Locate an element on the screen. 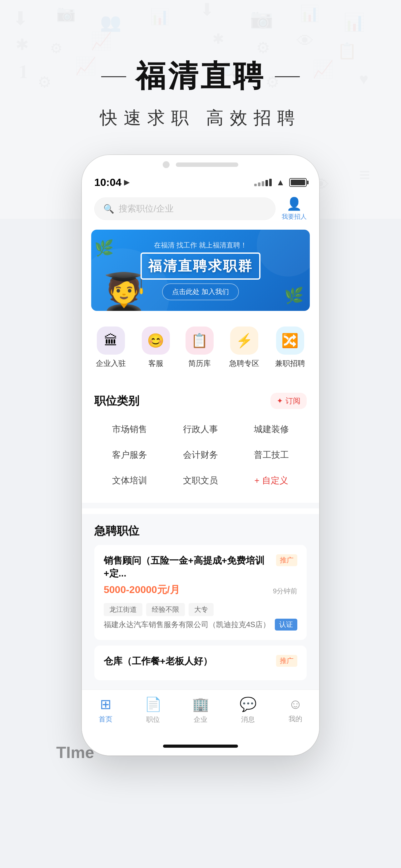 This screenshot has width=401, height=868. nav-item-enterprise: 🏢 企业 is located at coordinates (201, 710).